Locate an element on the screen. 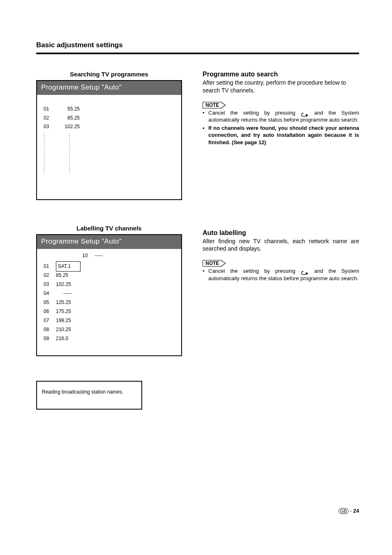 The width and height of the screenshot is (392, 555). region-badge: GB is located at coordinates (344, 511).